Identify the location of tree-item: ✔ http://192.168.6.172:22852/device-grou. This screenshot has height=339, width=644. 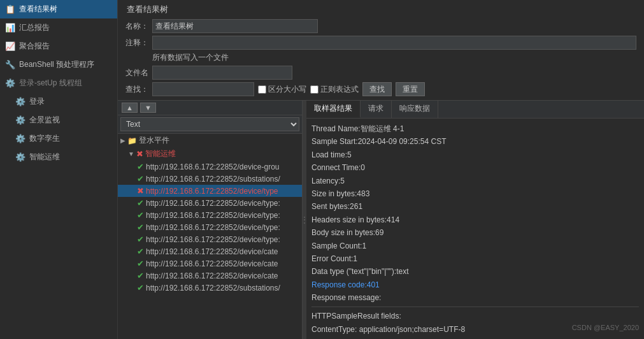
(210, 167).